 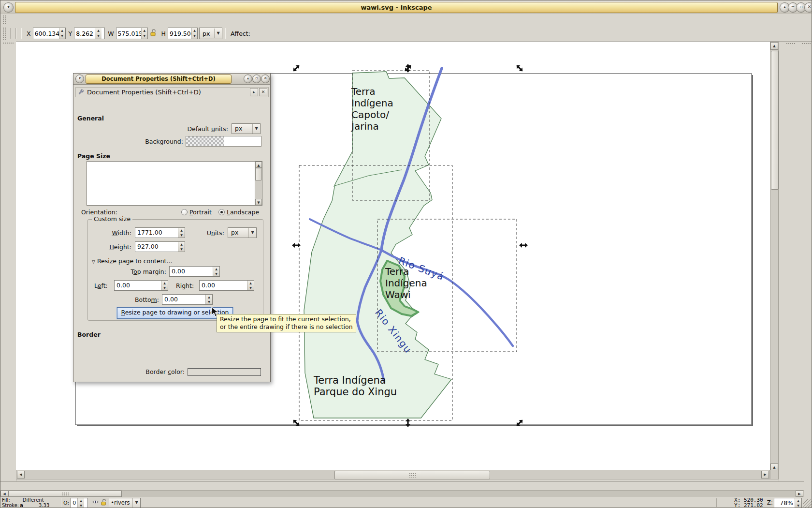 What do you see at coordinates (791, 44) in the screenshot?
I see `commands-bar-grip` at bounding box center [791, 44].